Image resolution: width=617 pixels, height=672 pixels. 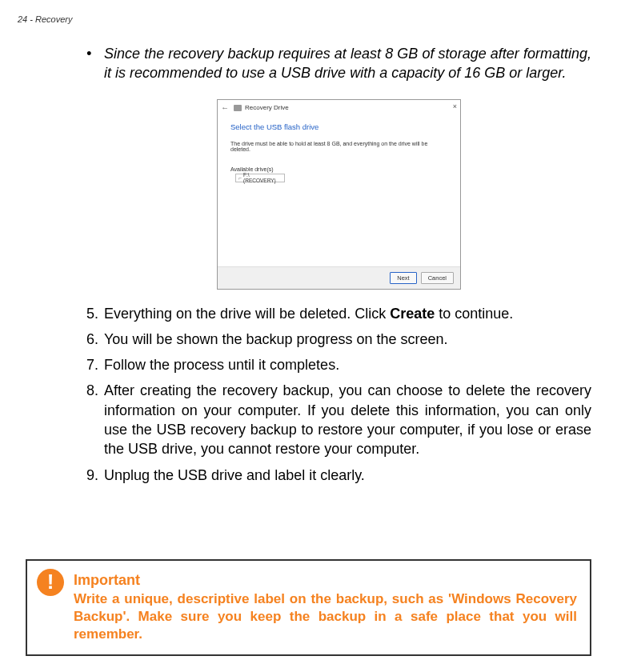 What do you see at coordinates (347, 475) in the screenshot?
I see `step-text: Unplug the USB drive and label it clearl…` at bounding box center [347, 475].